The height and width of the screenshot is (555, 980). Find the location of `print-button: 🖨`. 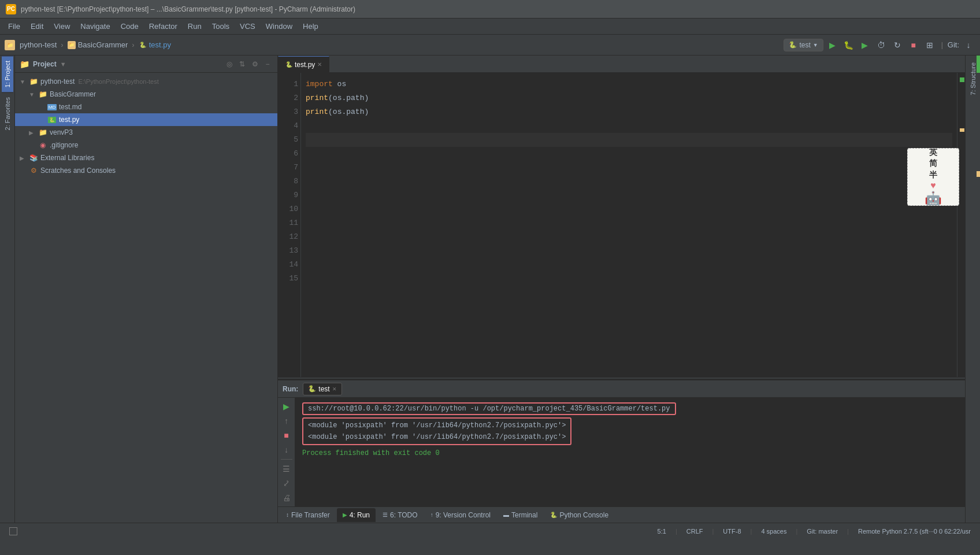

print-button: 🖨 is located at coordinates (287, 498).